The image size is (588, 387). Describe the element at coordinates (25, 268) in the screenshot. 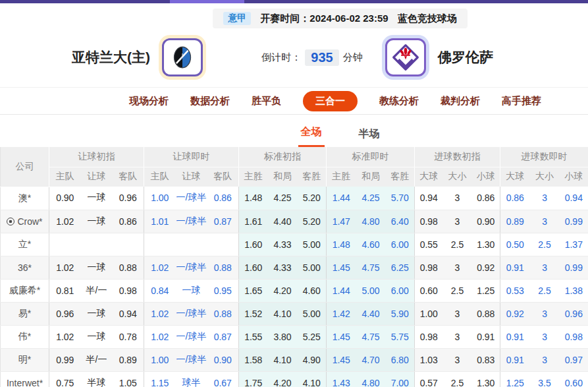

I see `company-name: 36*` at that location.